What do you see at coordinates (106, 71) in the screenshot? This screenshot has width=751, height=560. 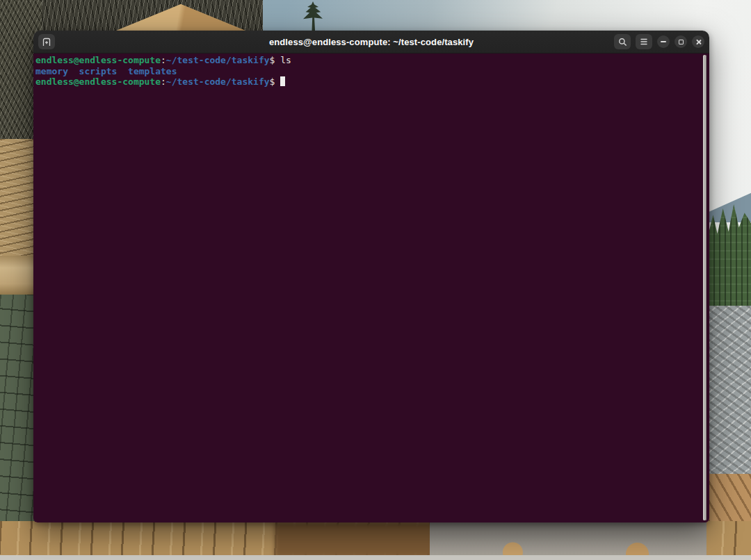 I see `ls-output-directories: memory scripts templates` at bounding box center [106, 71].